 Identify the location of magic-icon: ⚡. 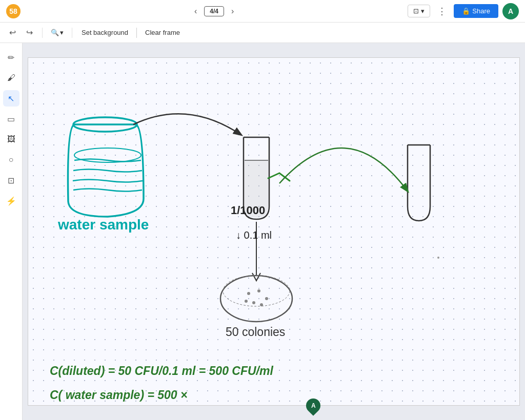
(11, 201).